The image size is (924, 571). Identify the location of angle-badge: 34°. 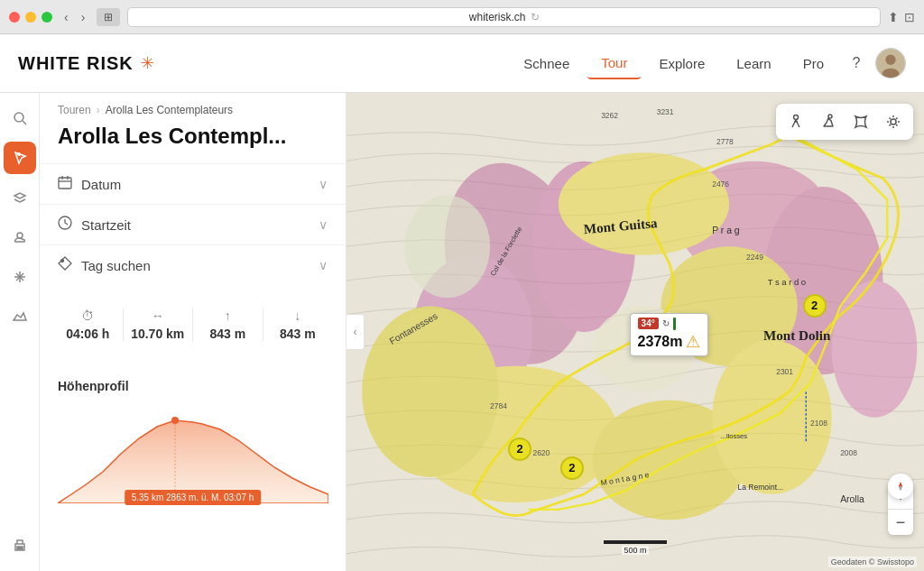
(648, 323).